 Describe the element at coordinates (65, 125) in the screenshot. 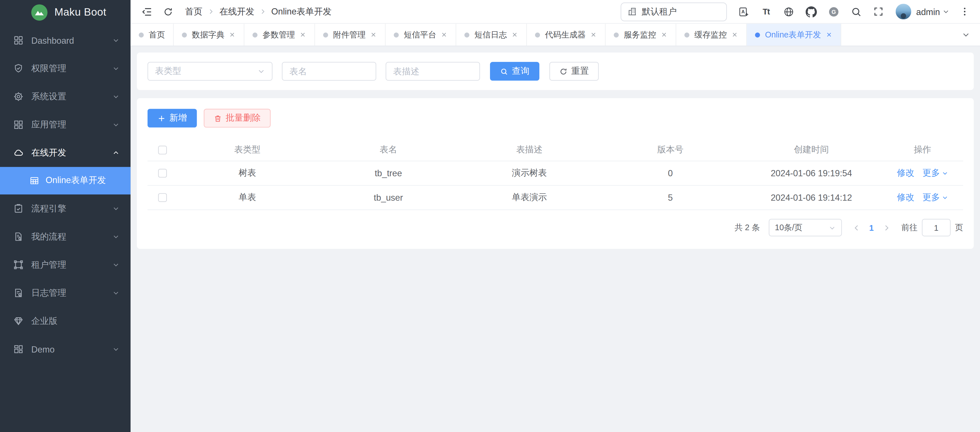

I see `sidebar-item-app-management: 应用管理` at that location.